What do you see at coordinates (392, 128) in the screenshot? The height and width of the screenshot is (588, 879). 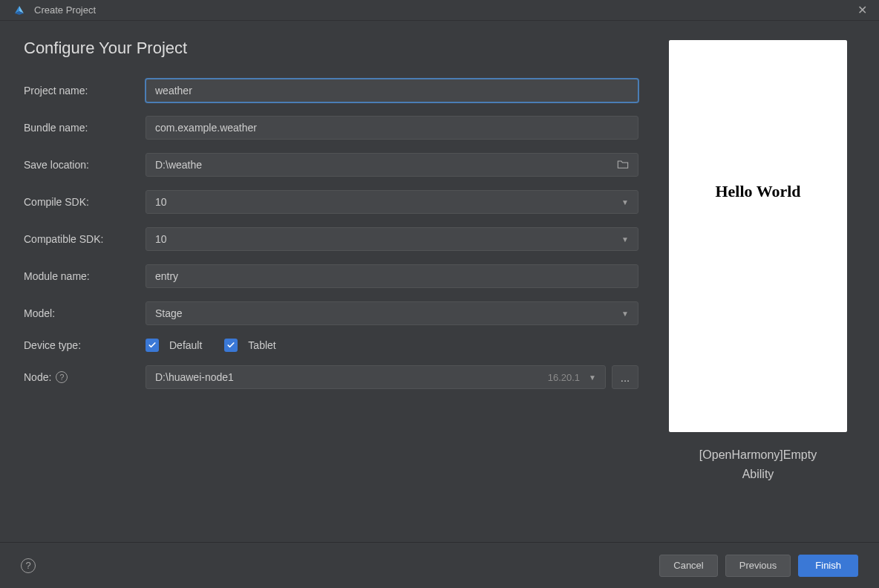 I see `bundle-name-input` at bounding box center [392, 128].